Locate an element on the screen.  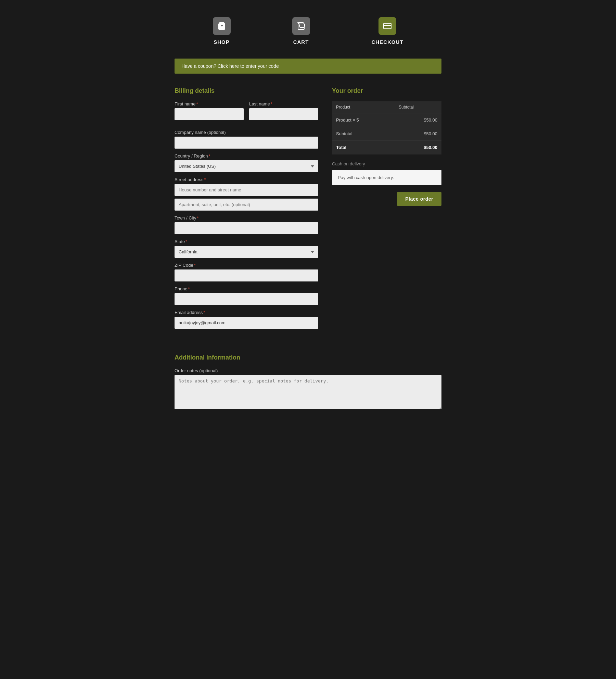
checkout-icon is located at coordinates (387, 26).